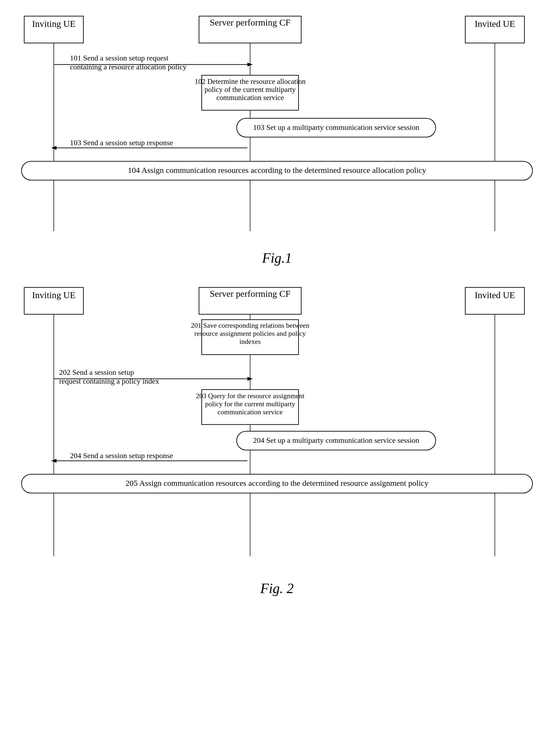 This screenshot has width=554, height=756. Describe the element at coordinates (277, 483) in the screenshot. I see `step205-label: 205 Assign communication resources accor…` at that location.